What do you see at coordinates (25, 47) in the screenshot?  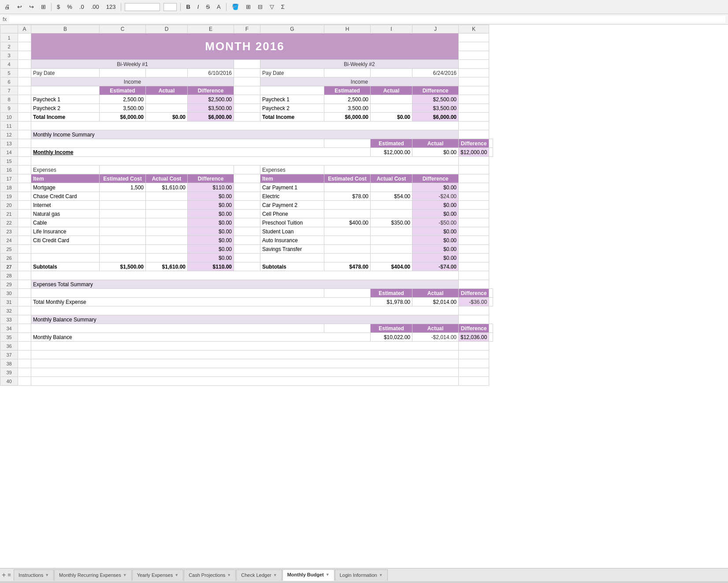 I see `r2-a` at bounding box center [25, 47].